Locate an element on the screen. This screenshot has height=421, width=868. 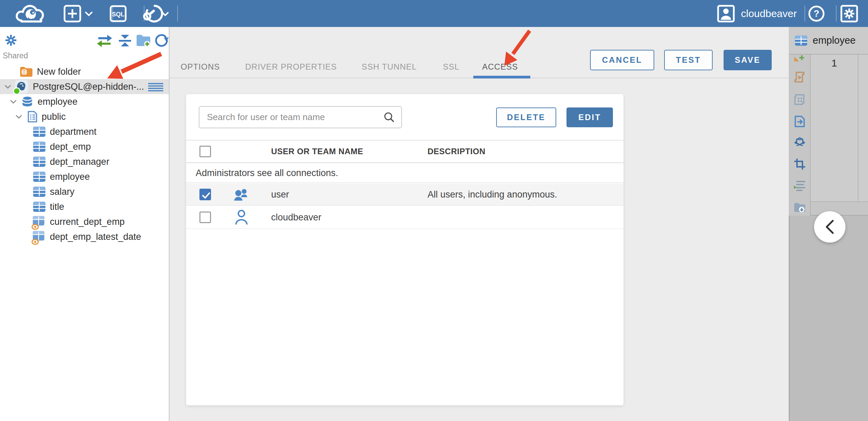
grid-column-divider is located at coordinates (858, 128).